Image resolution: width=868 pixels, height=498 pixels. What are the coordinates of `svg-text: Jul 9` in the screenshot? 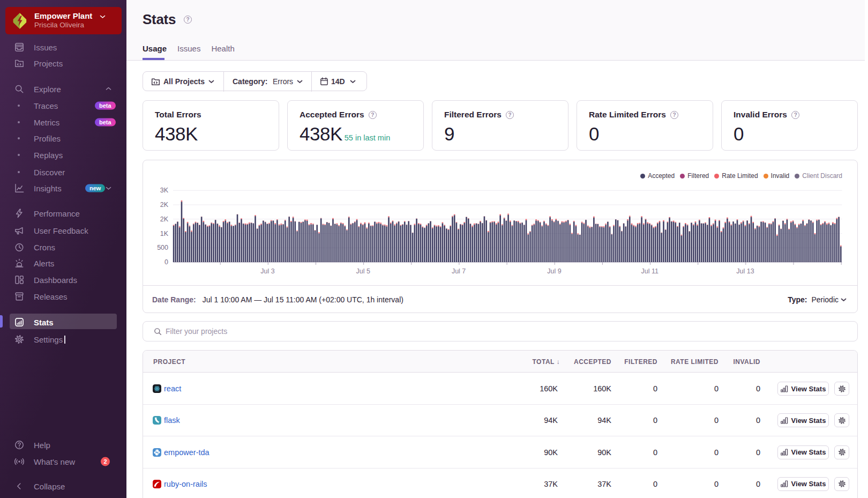 It's located at (554, 271).